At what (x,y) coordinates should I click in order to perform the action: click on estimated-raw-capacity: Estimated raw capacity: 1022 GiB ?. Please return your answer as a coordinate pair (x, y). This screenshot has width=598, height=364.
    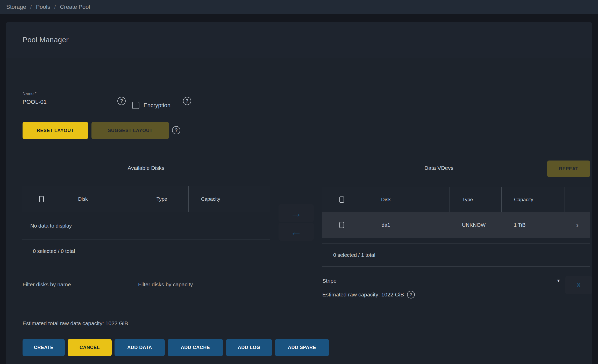
    Looking at the image, I should click on (368, 295).